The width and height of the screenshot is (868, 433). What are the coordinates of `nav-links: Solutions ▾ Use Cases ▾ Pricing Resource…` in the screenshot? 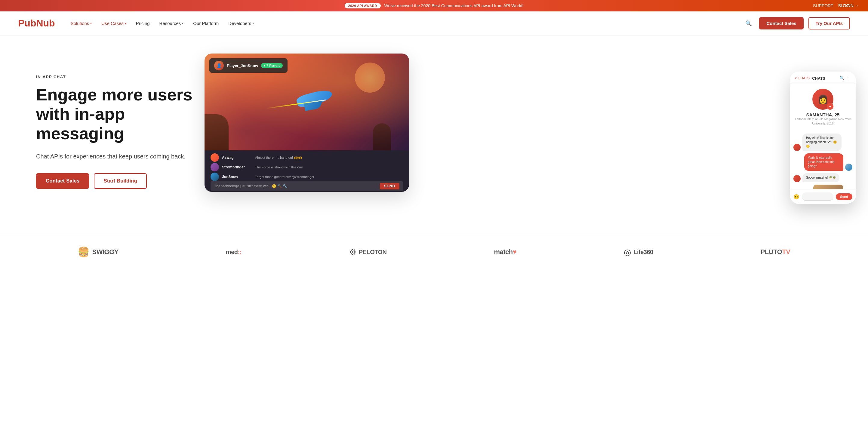 It's located at (405, 23).